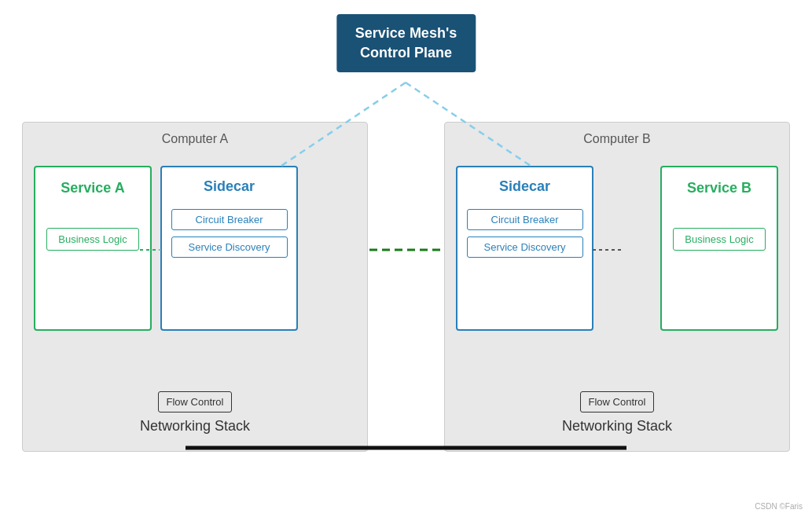 This screenshot has height=517, width=812. Describe the element at coordinates (617, 426) in the screenshot. I see `networking-stack-b-label: Networking Stack` at that location.